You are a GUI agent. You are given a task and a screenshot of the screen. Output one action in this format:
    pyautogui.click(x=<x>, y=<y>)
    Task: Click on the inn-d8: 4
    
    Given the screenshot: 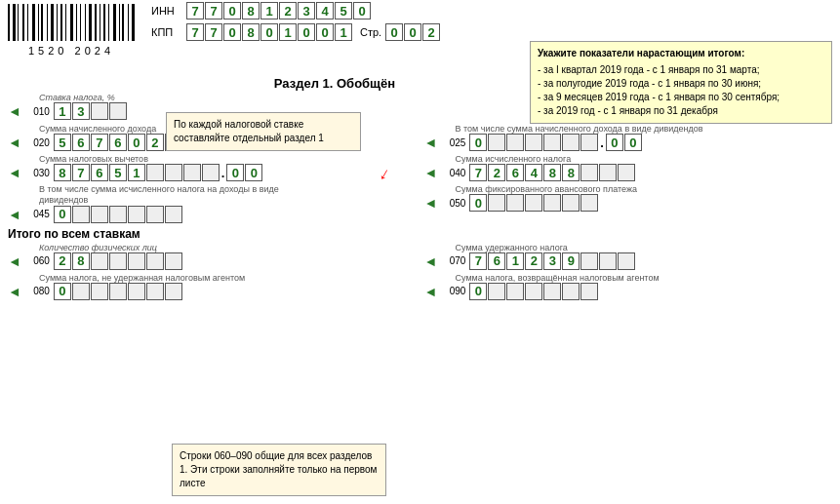 What is the action you would take?
    pyautogui.click(x=325, y=11)
    